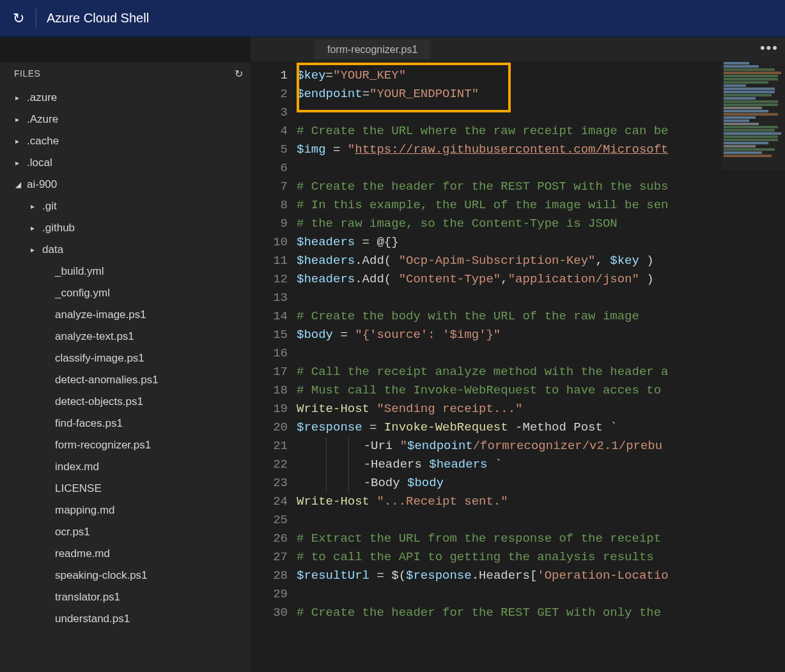 Image resolution: width=785 pixels, height=672 pixels. Describe the element at coordinates (442, 501) in the screenshot. I see `token-str: "...Receipt sent."` at that location.